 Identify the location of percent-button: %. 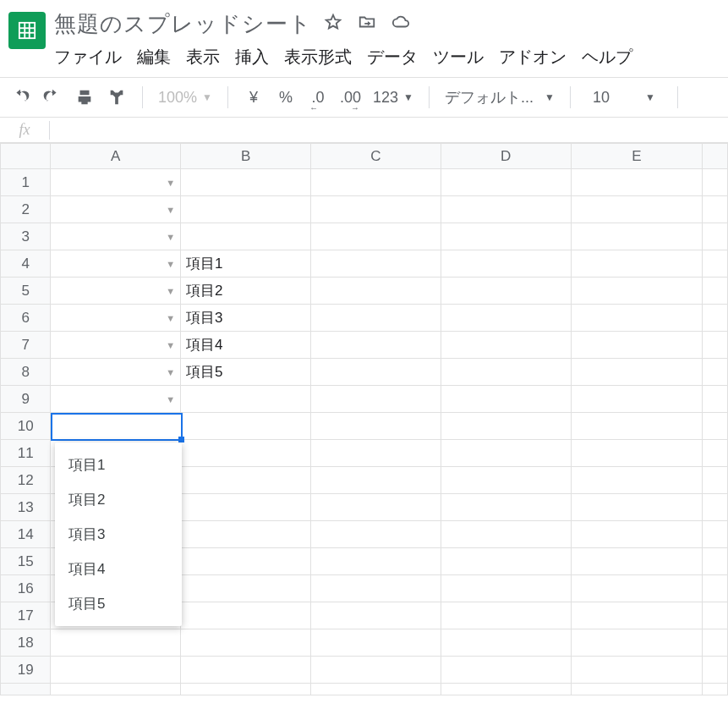
(286, 97).